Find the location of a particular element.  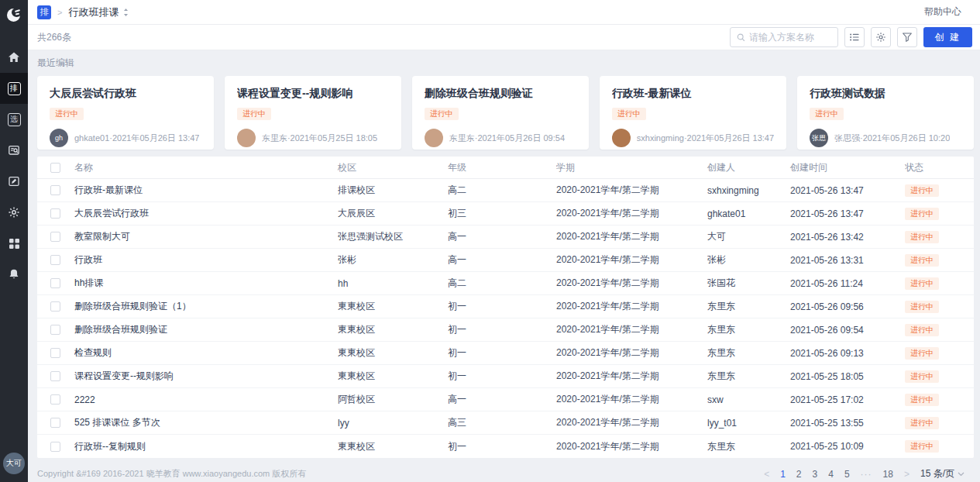

plan-name-cell: 行政班--复制规则 is located at coordinates (206, 446).